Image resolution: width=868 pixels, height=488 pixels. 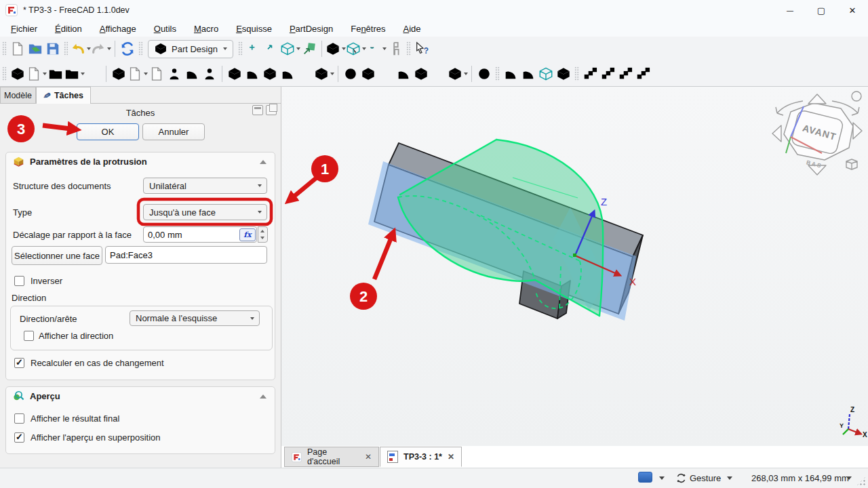 I want to click on hole-icon, so click(x=368, y=74).